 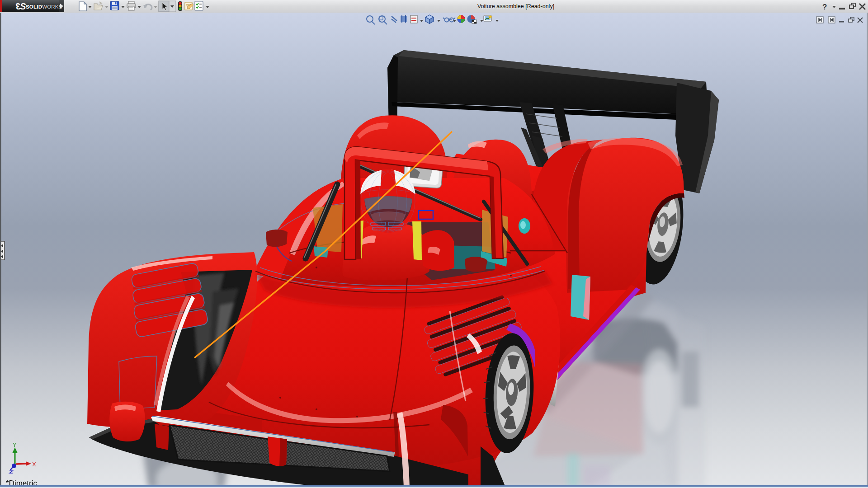 I want to click on svg-text: Y, so click(x=14, y=445).